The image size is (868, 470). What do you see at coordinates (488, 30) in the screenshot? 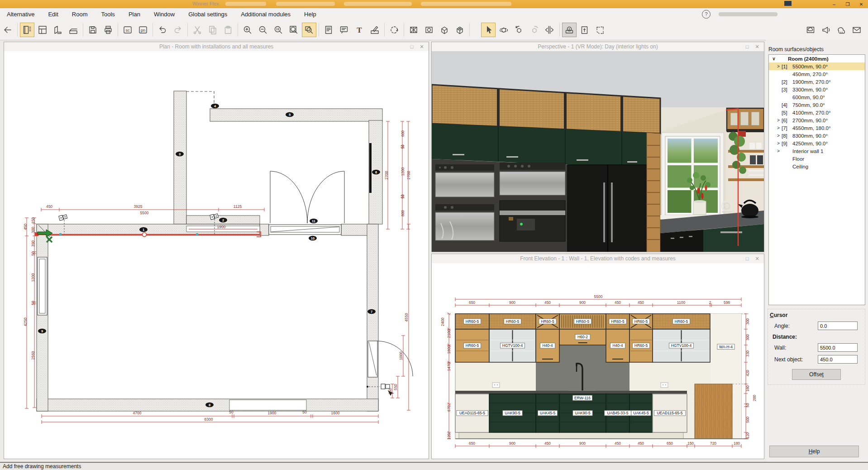
I see `select-icon` at bounding box center [488, 30].